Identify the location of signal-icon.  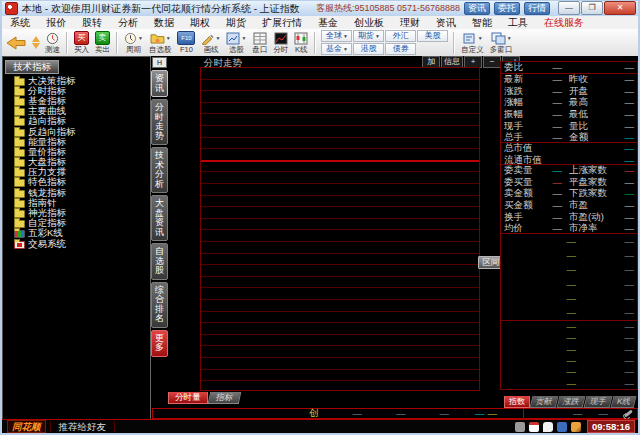
(576, 427).